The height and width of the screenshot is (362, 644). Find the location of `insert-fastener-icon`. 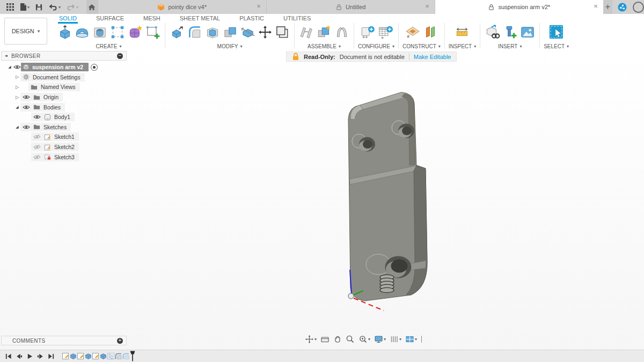

insert-fastener-icon is located at coordinates (510, 32).